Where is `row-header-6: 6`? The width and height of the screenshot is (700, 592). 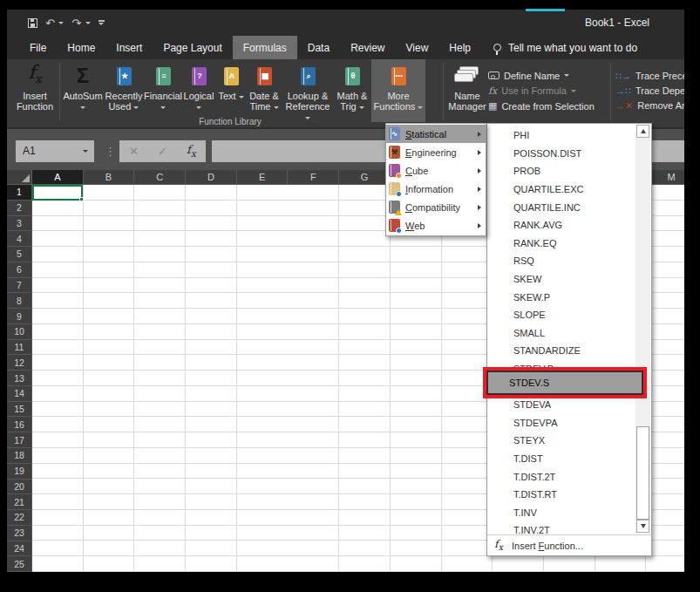 row-header-6: 6 is located at coordinates (19, 270).